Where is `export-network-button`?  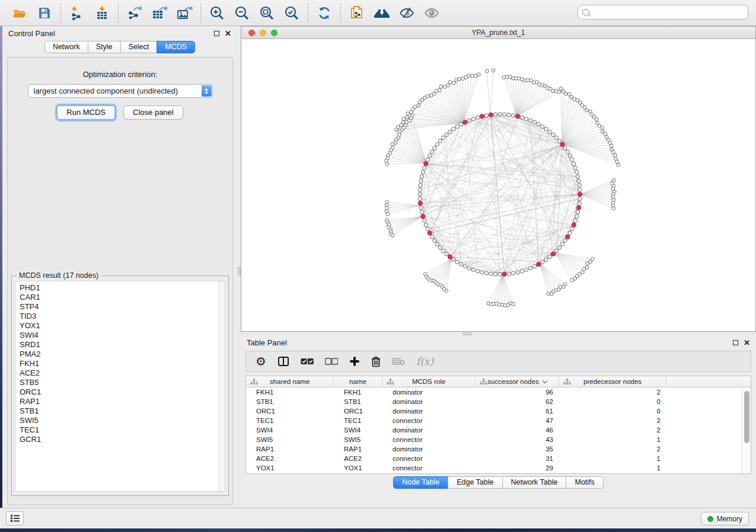 export-network-button is located at coordinates (135, 13).